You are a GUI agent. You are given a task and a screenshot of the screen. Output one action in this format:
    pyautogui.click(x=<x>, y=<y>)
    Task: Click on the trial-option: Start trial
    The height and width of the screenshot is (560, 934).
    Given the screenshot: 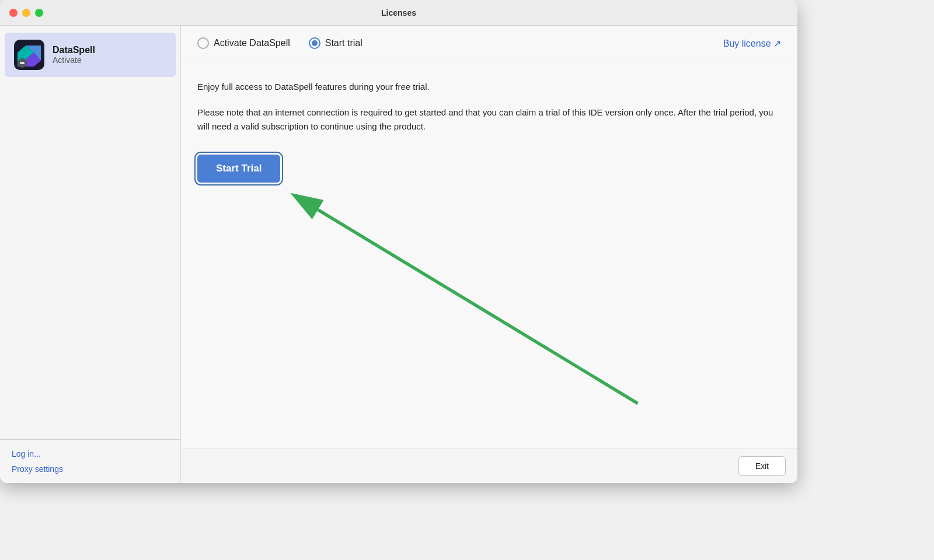 What is the action you would take?
    pyautogui.click(x=336, y=43)
    